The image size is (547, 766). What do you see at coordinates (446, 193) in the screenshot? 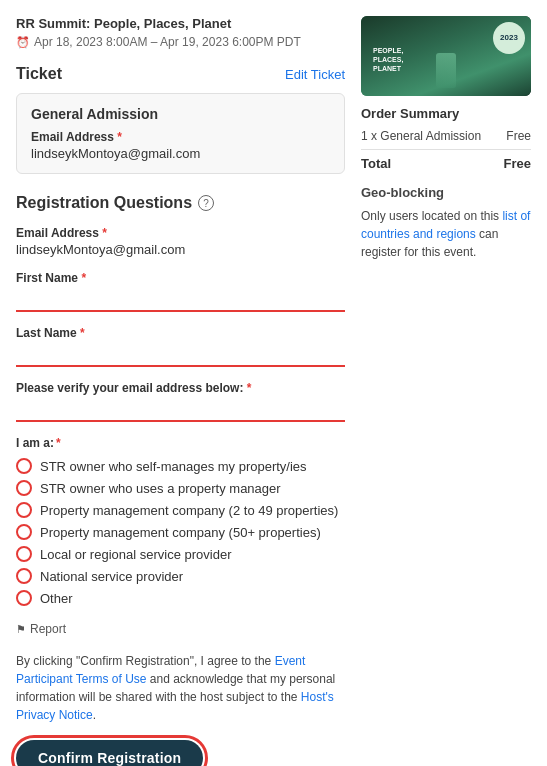
I see `geo-blocking-title: Geo-blocking` at bounding box center [446, 193].